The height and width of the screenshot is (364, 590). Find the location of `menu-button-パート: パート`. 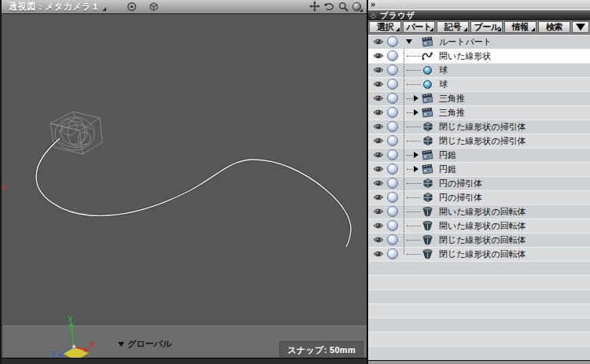

menu-button-パート: パート is located at coordinates (419, 27).